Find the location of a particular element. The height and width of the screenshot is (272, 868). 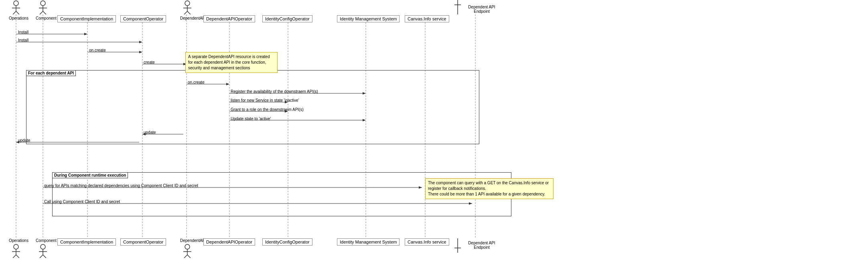

dependent-api-endpoint-bottom: Dependent API Endpoint is located at coordinates (475, 246).